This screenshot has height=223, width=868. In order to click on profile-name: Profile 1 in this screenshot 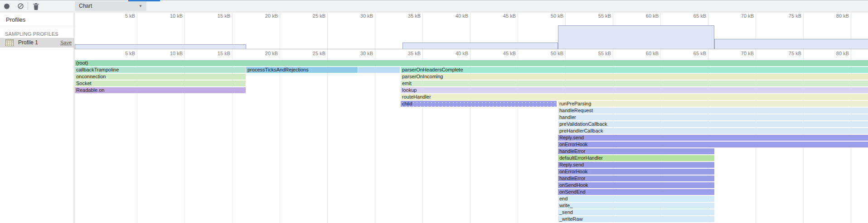, I will do `click(28, 43)`.